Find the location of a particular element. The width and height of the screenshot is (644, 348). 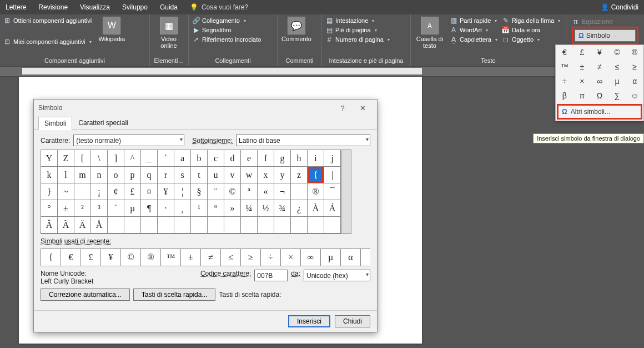

datetime-button: 📅Data e ora is located at coordinates (531, 30).